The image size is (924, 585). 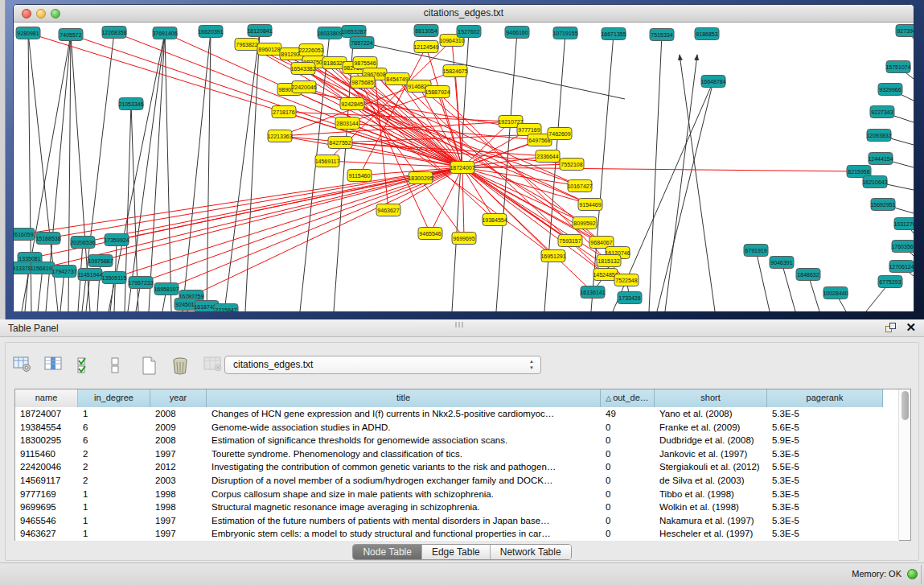 What do you see at coordinates (310, 50) in the screenshot?
I see `graph-node-label: 22226053` at bounding box center [310, 50].